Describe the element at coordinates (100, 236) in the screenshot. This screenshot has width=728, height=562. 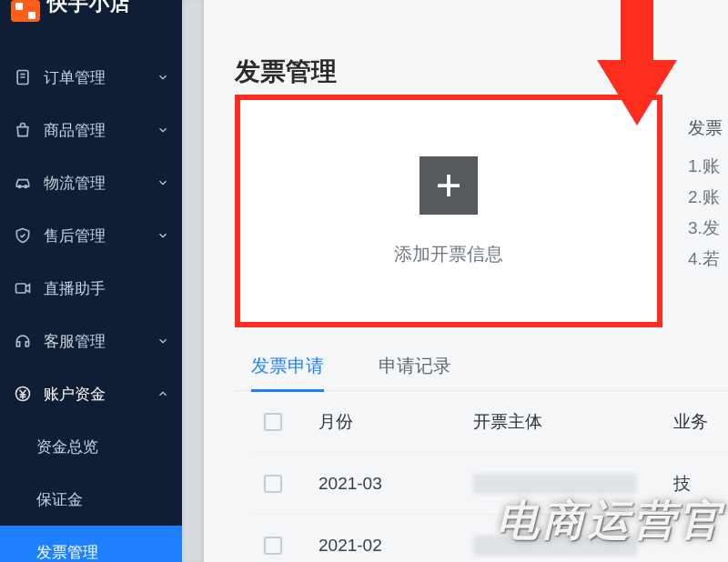
I see `sidebar-item-label: 售后管理` at that location.